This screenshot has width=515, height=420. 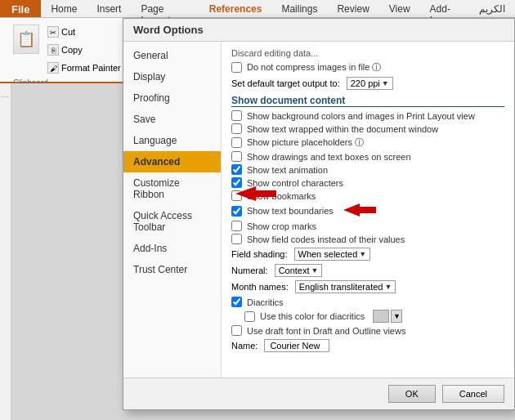 I want to click on copy-button: ⎘ Copy, so click(x=84, y=50).